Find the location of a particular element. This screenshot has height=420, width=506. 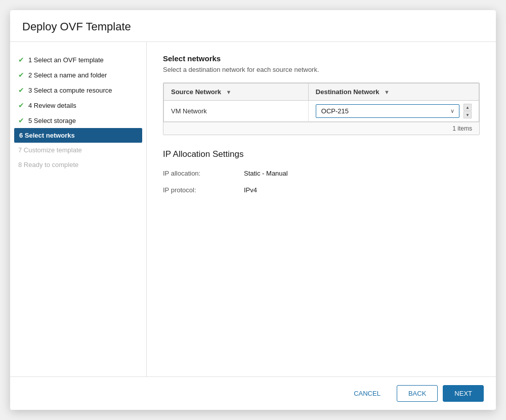

sidebar-item-step3: ✔ 3 Select a compute resource is located at coordinates (78, 90).